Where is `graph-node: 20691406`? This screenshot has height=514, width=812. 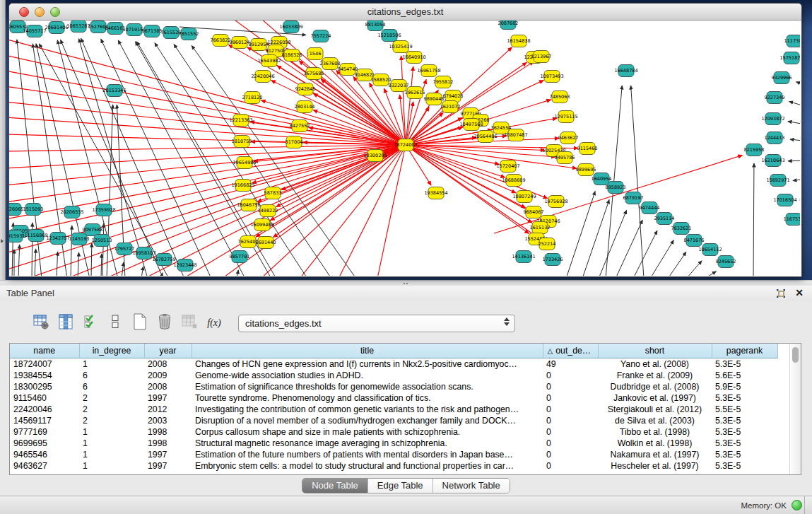
graph-node: 20691406 is located at coordinates (57, 28).